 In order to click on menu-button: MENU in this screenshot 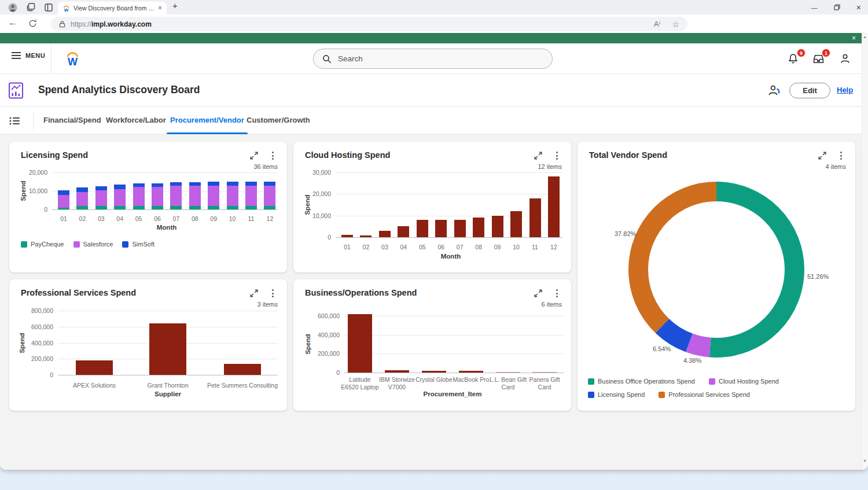, I will do `click(28, 56)`.